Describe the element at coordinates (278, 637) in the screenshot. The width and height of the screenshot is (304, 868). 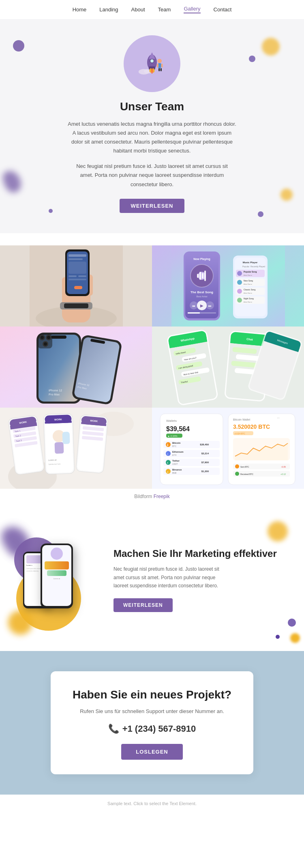
I see `marketing-blob-dot-br` at that location.